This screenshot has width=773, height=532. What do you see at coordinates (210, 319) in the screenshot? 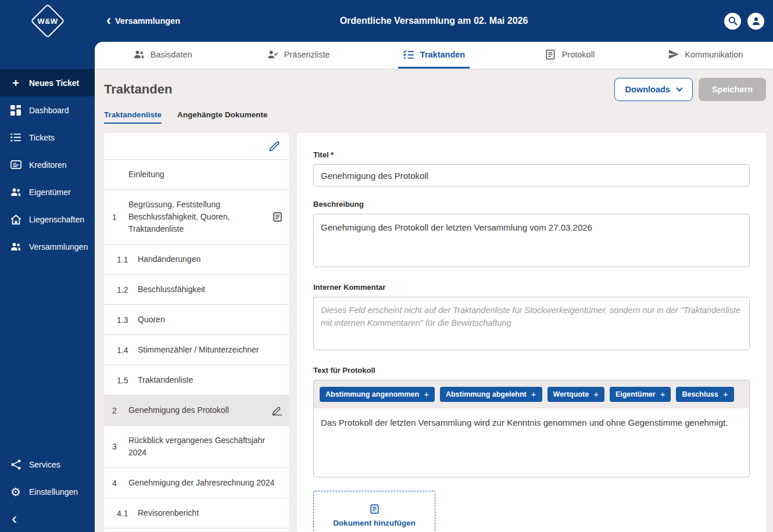
I see `agenda-label: Quoren` at bounding box center [210, 319].